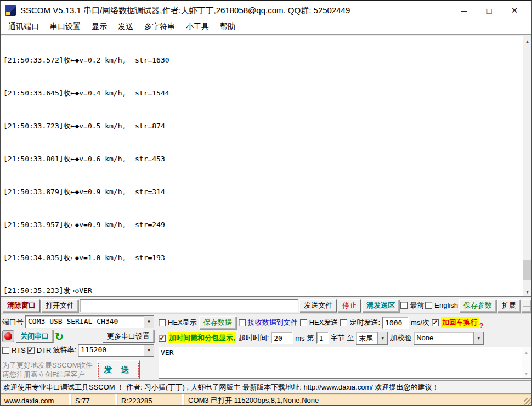 The height and width of the screenshot is (406, 532). I want to click on more-serial-settings-button: 更多串口设置, so click(128, 336).